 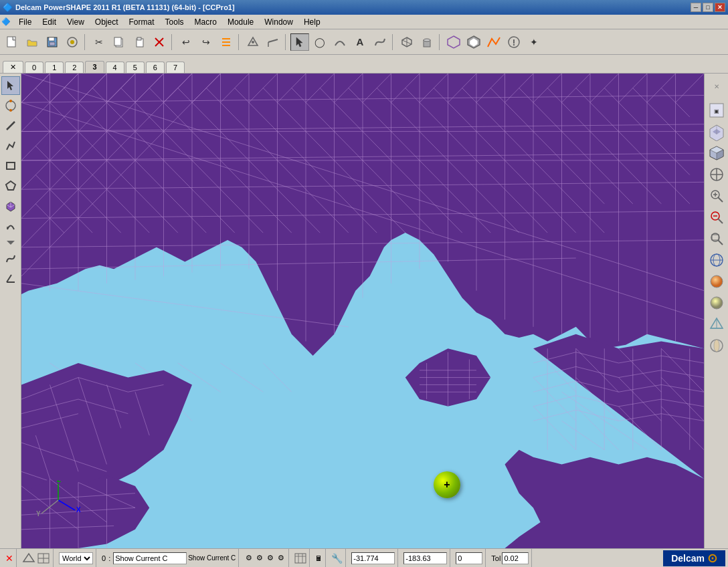 What do you see at coordinates (11, 206) in the screenshot?
I see `solid-tool` at bounding box center [11, 206].